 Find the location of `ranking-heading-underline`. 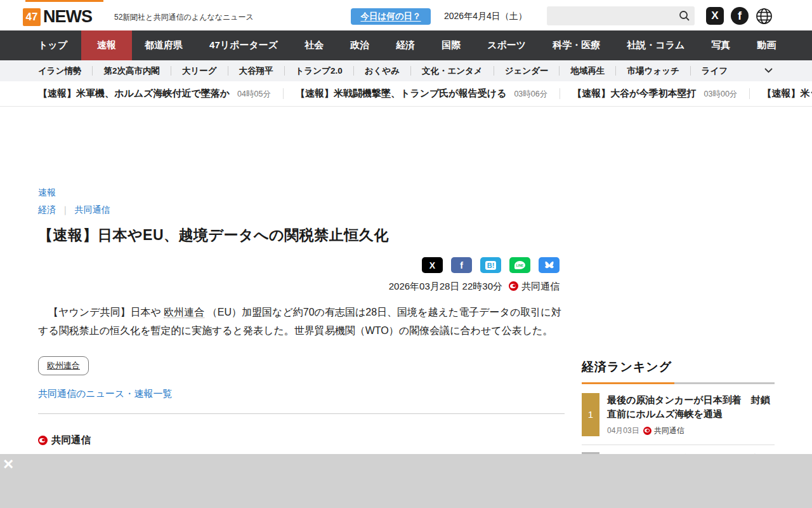

ranking-heading-underline is located at coordinates (678, 384).